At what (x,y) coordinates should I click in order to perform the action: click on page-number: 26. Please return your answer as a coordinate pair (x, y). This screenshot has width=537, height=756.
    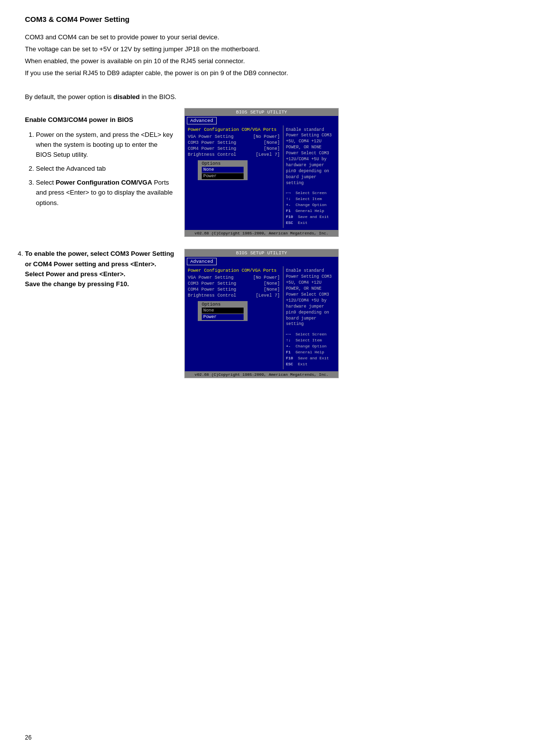
    Looking at the image, I should click on (28, 738).